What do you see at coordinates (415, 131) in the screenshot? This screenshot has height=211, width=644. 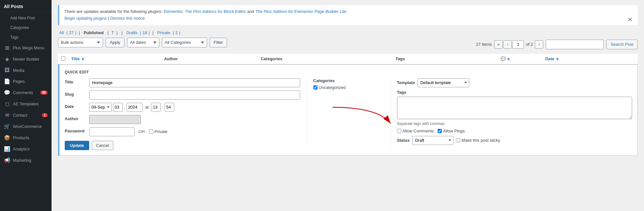 I see `allow-comments-label: Allow Comments` at bounding box center [415, 131].